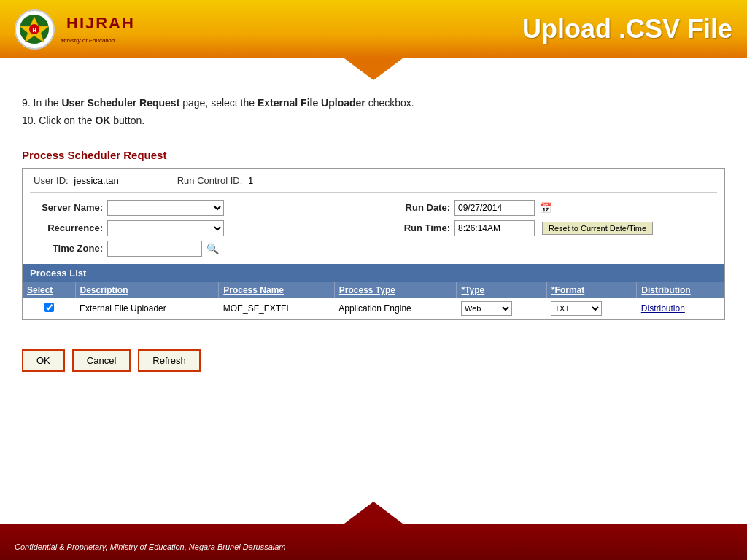 The image size is (747, 560). Describe the element at coordinates (374, 228) in the screenshot. I see `form-fields: Server Name: Recurrence: Time Zone: 🔍` at that location.